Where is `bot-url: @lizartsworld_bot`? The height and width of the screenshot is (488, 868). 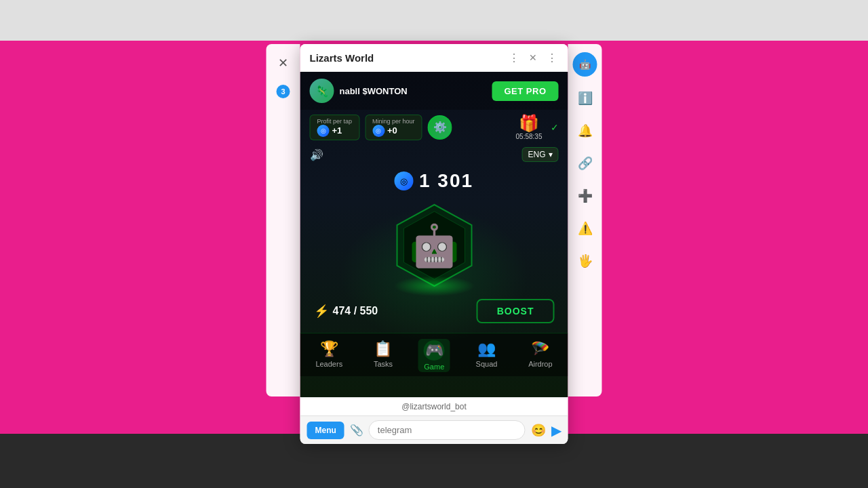
bot-url: @lizartsworld_bot is located at coordinates (434, 407).